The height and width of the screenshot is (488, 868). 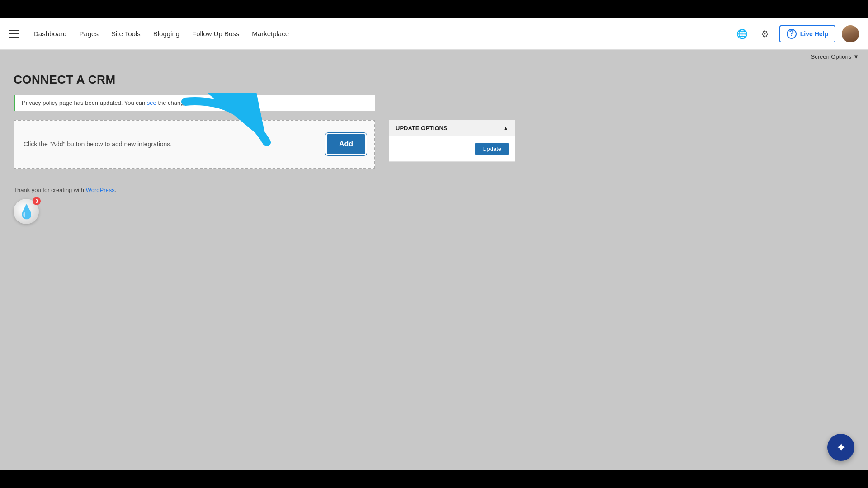 I want to click on update-options-header: UPDATE OPTIONS ▲, so click(x=452, y=128).